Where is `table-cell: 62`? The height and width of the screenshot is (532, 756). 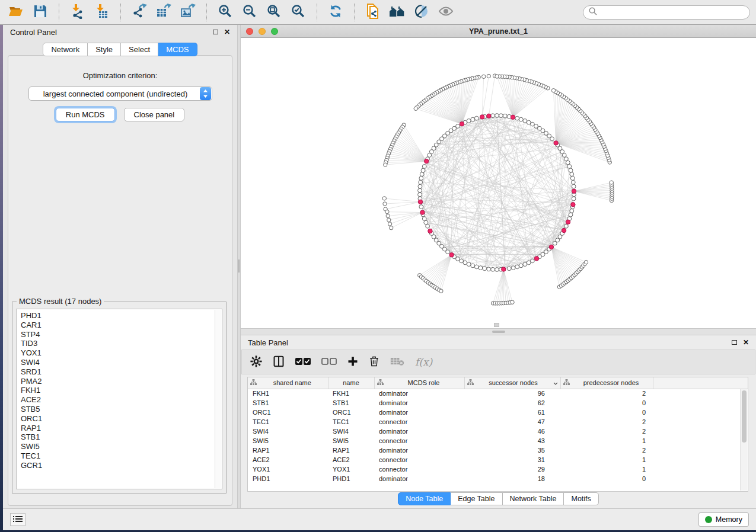 table-cell: 62 is located at coordinates (512, 403).